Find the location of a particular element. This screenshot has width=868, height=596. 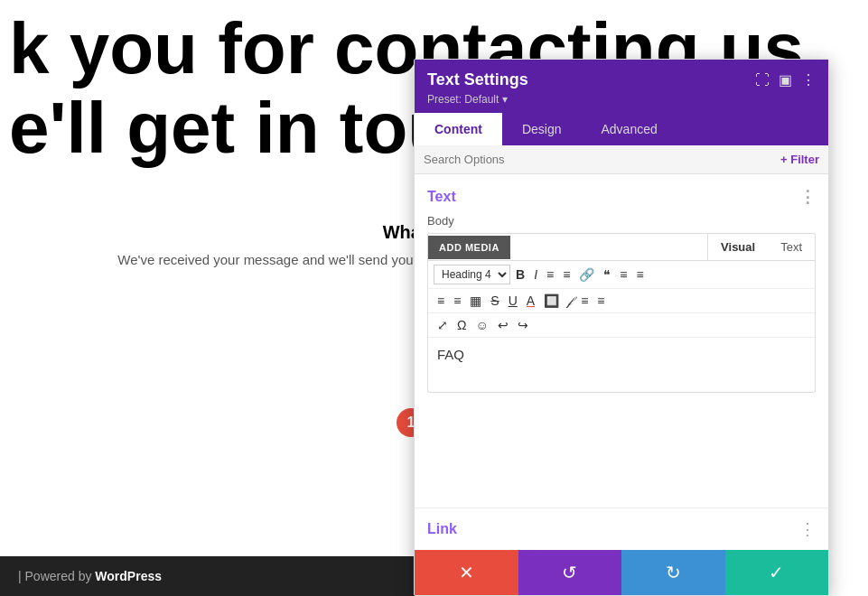

special-char-button: Ω is located at coordinates (462, 325).